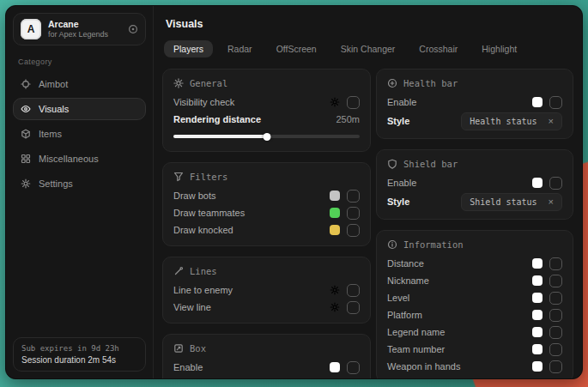  I want to click on card-header: Lines, so click(266, 271).